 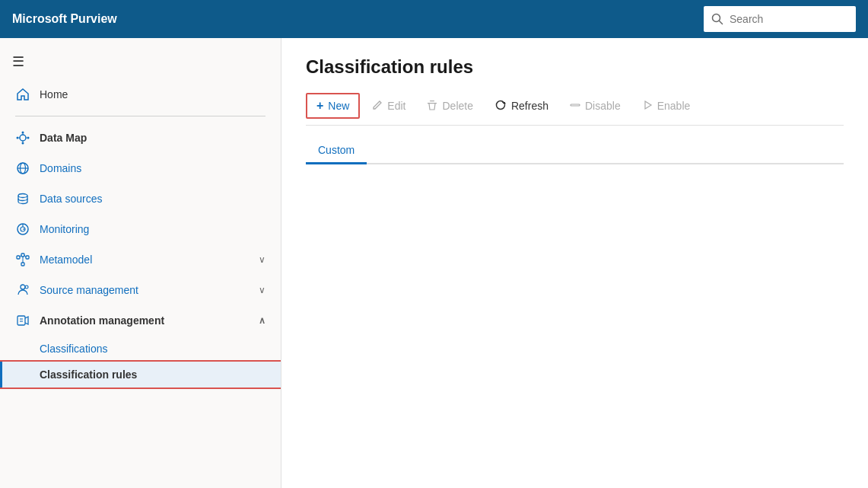 I want to click on disable-icon, so click(x=575, y=107).